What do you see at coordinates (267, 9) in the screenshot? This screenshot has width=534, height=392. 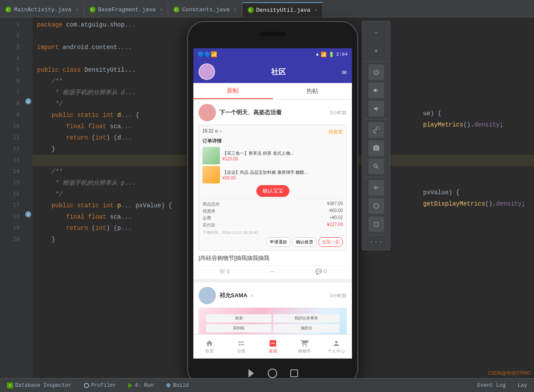 I see `tab-bar: C MainActivity.java ✕ C BaseFragment.jav…` at bounding box center [267, 9].